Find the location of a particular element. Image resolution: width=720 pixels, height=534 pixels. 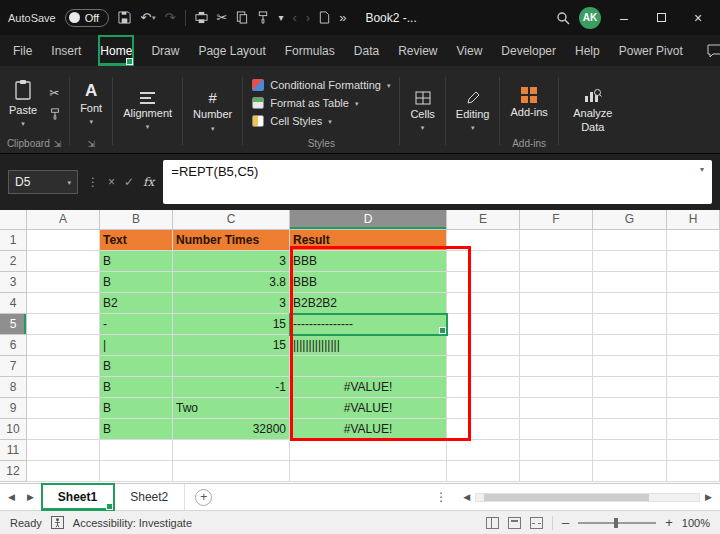

cell-E9 is located at coordinates (484, 408).